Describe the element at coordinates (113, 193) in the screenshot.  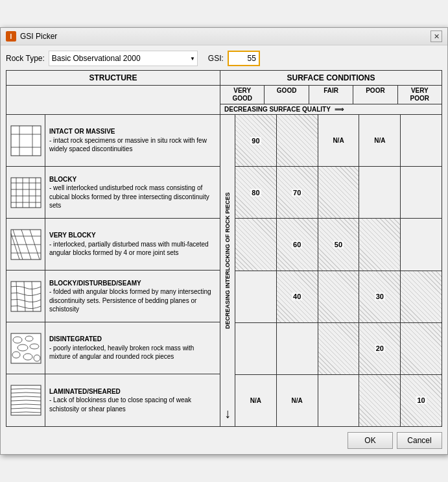
I see `structure-row-blocky: BLOCKY - well interlocked undisturbed ro…` at that location.